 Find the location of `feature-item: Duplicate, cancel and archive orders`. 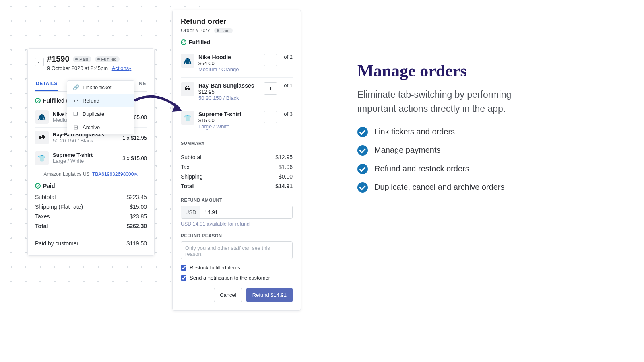

feature-item: Duplicate, cancel and archive orders is located at coordinates (444, 187).